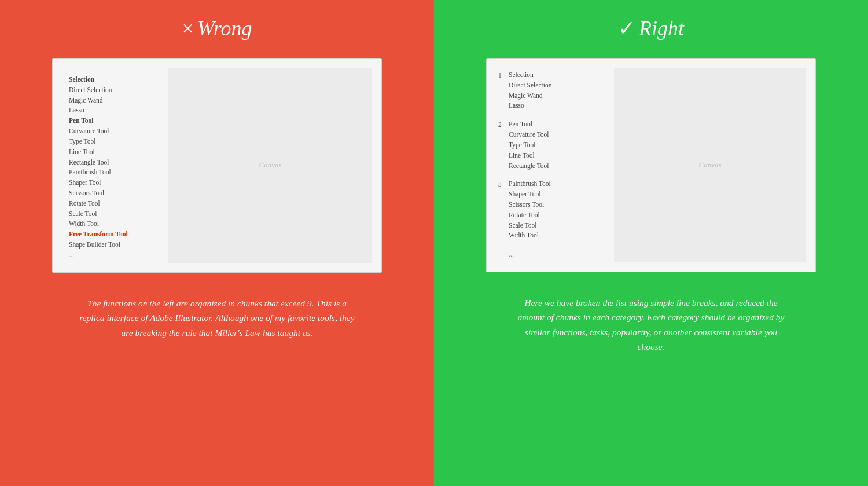  What do you see at coordinates (217, 26) in the screenshot?
I see `wrong-header: ×Wrong` at bounding box center [217, 26].